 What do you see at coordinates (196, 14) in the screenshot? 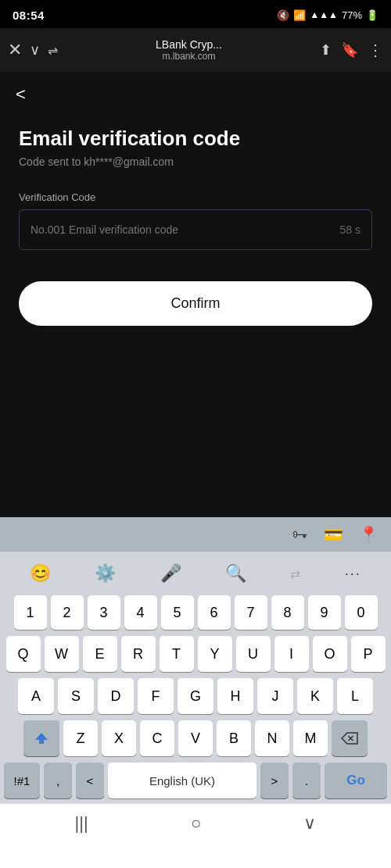
I see `status-bar: 08:54 🔇 📶 ▲▲▲ 77% 🔋` at bounding box center [196, 14].